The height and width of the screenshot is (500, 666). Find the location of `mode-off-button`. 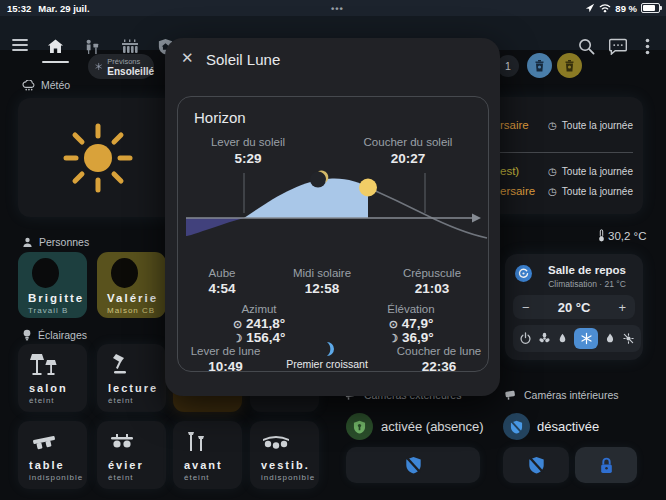

mode-off-button is located at coordinates (526, 338).